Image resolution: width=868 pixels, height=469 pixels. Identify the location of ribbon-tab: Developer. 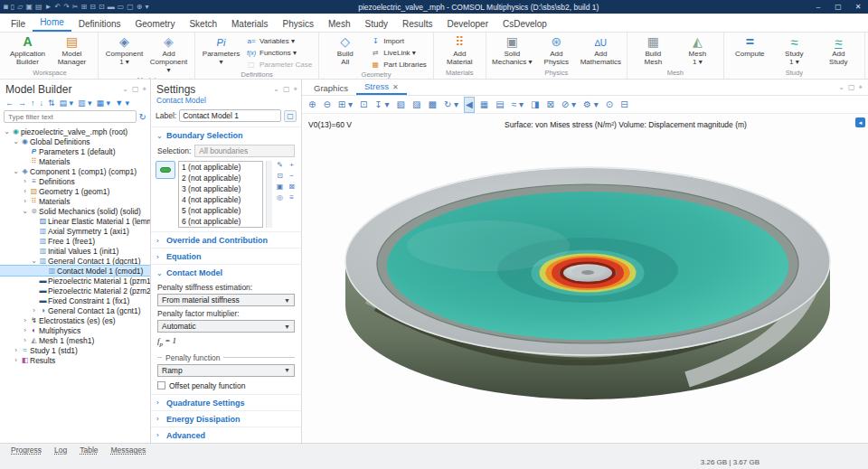
(467, 23).